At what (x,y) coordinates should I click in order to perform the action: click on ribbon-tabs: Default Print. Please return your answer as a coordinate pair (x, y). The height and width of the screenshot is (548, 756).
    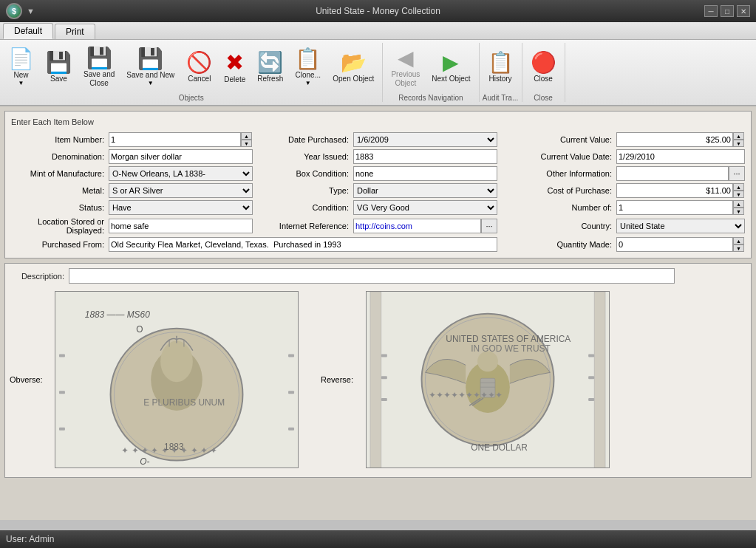
    Looking at the image, I should click on (378, 31).